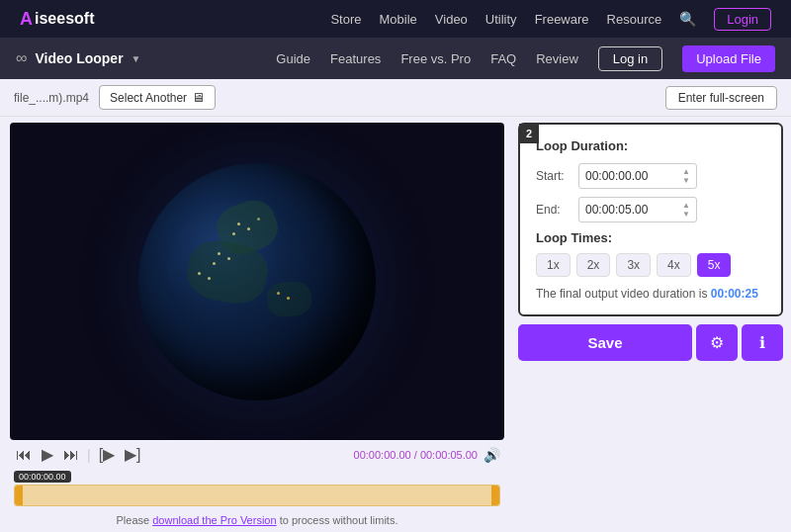 This screenshot has width=791, height=532. What do you see at coordinates (79, 58) in the screenshot?
I see `sec-nav-left: ∞ Video Looper ▼` at bounding box center [79, 58].